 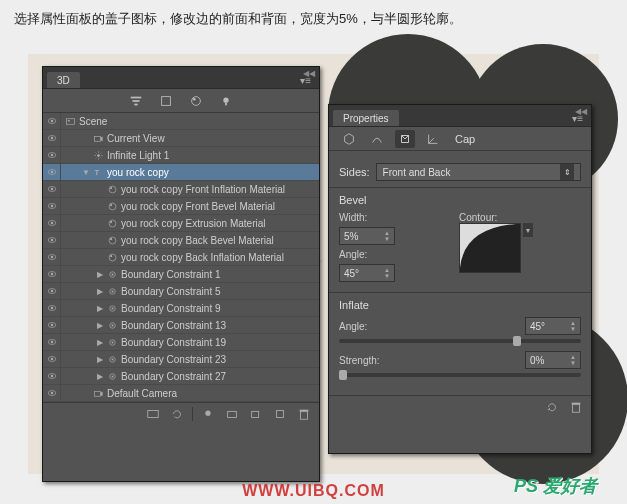 What do you see at coordinates (181, 274) in the screenshot?
I see `scene-item-row: ▶Boundary Constraint 1` at bounding box center [181, 274].